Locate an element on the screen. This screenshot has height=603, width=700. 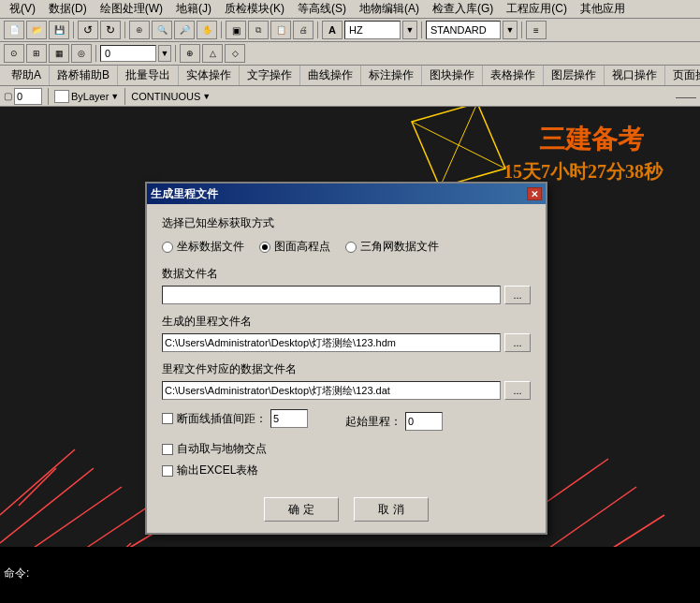
checkbox1-row: 断面线插值间距： is located at coordinates (235, 419).